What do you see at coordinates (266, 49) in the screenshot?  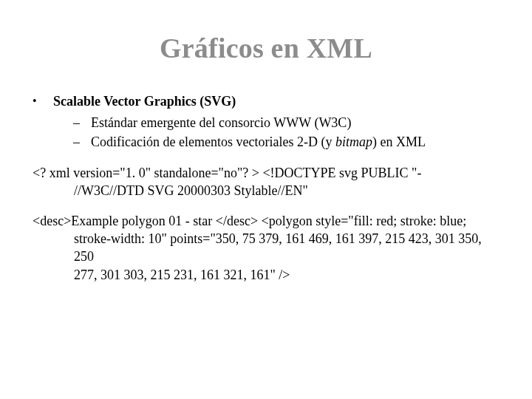 I see `slide-title: Gráficos en XML` at bounding box center [266, 49].